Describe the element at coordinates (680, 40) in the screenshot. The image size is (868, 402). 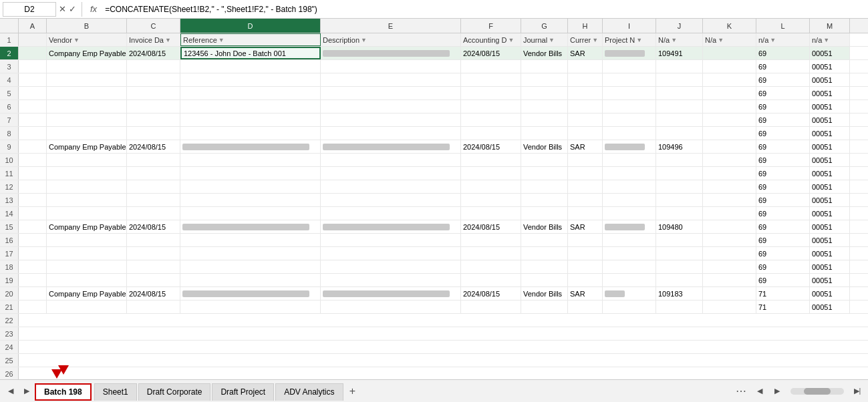
I see `cell-J1: N/a ▼` at that location.